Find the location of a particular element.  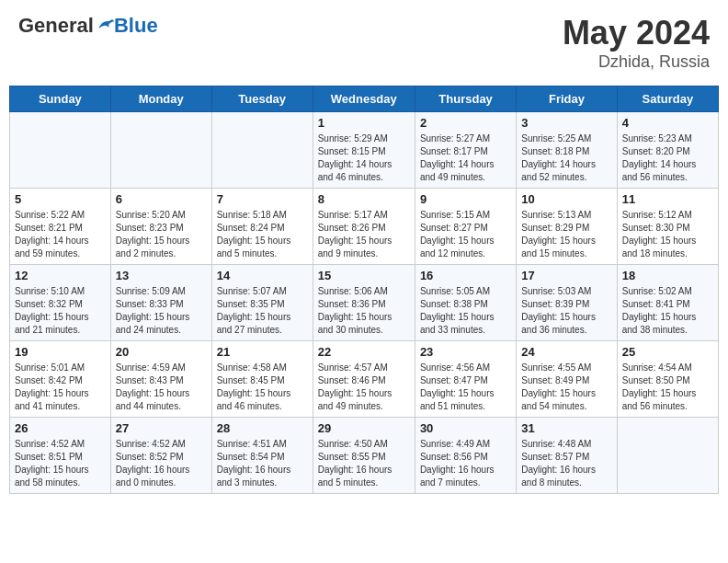

day-info: Sunrise: 5:18 AM Sunset: 8:24 PM Dayligh… is located at coordinates (263, 235).